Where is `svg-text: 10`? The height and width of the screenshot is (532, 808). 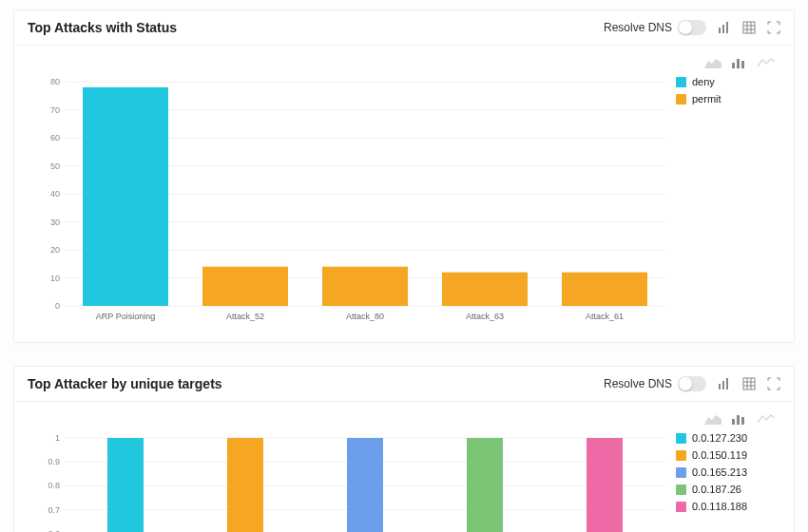
svg-text: 10 is located at coordinates (55, 278).